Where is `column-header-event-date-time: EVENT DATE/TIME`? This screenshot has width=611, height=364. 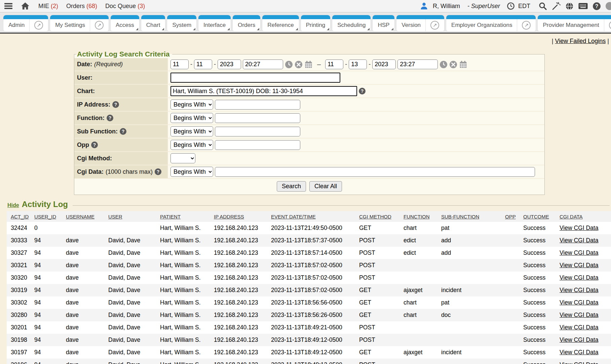 column-header-event-date-time: EVENT DATE/TIME is located at coordinates (293, 216).